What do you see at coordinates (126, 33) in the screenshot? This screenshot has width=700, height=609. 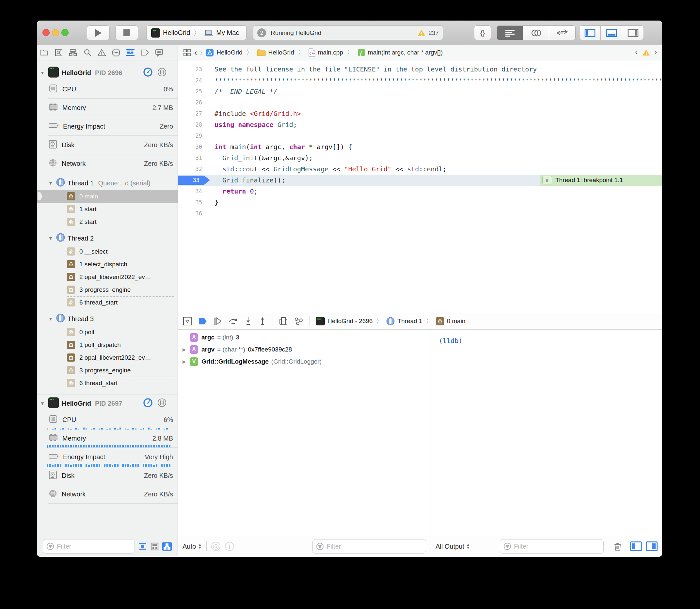 I see `stop-button` at bounding box center [126, 33].